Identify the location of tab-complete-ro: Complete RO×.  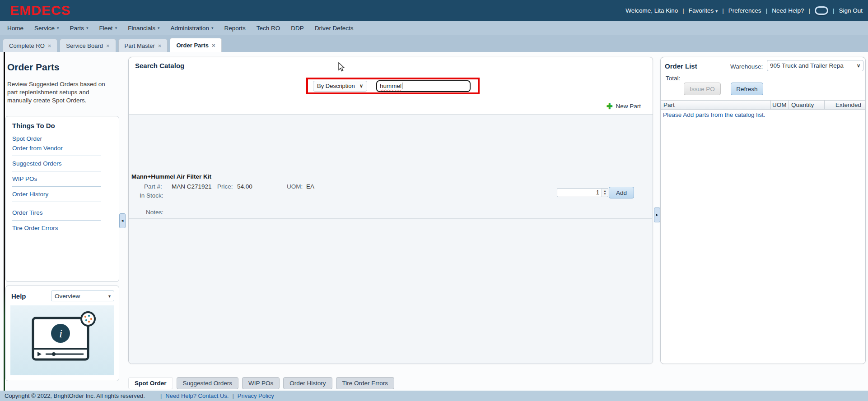
(30, 45).